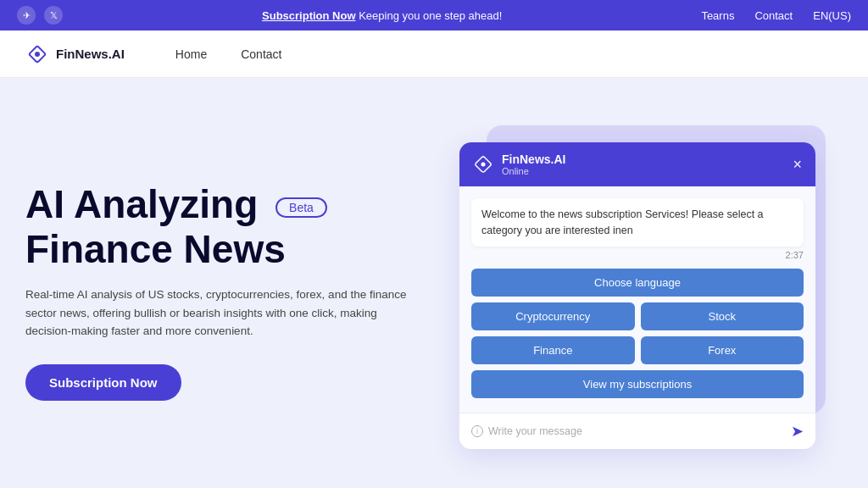 Image resolution: width=868 pixels, height=488 pixels. Describe the element at coordinates (722, 317) in the screenshot. I see `chat-stock-btn: Stock` at that location.